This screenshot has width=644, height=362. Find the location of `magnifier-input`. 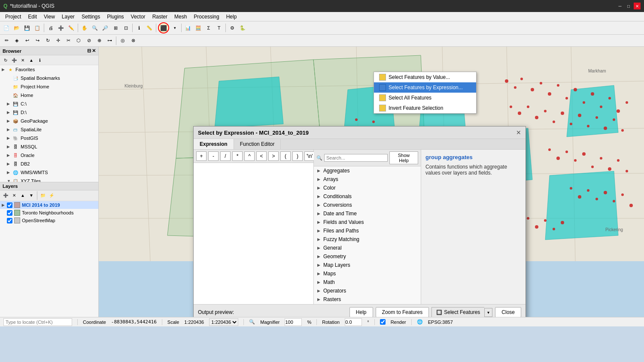

magnifier-input is located at coordinates (293, 322).